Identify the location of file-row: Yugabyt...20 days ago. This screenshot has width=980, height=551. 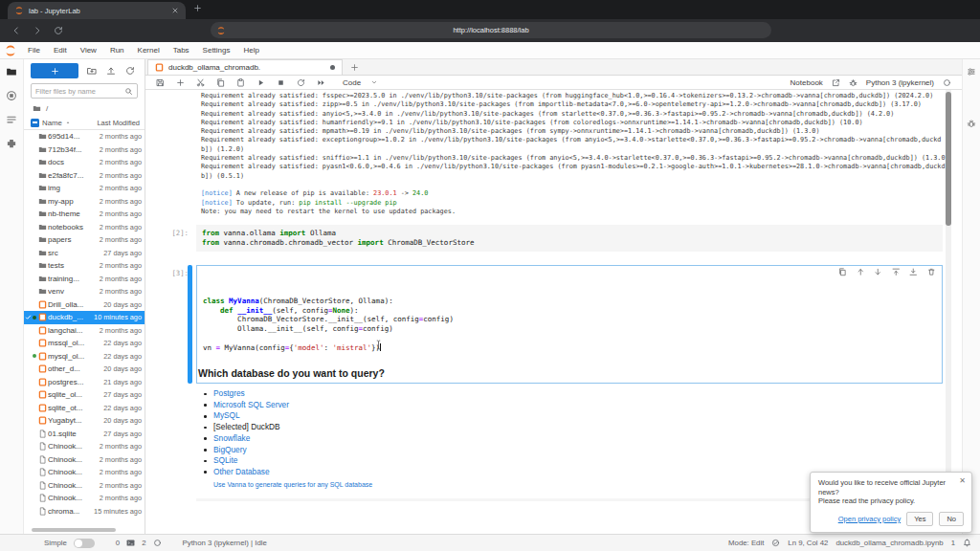
(84, 421).